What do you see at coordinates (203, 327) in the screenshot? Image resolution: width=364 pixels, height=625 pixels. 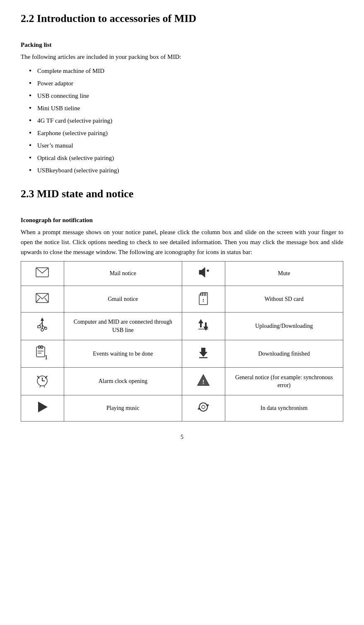 I see `icon-upload-download` at bounding box center [203, 327].